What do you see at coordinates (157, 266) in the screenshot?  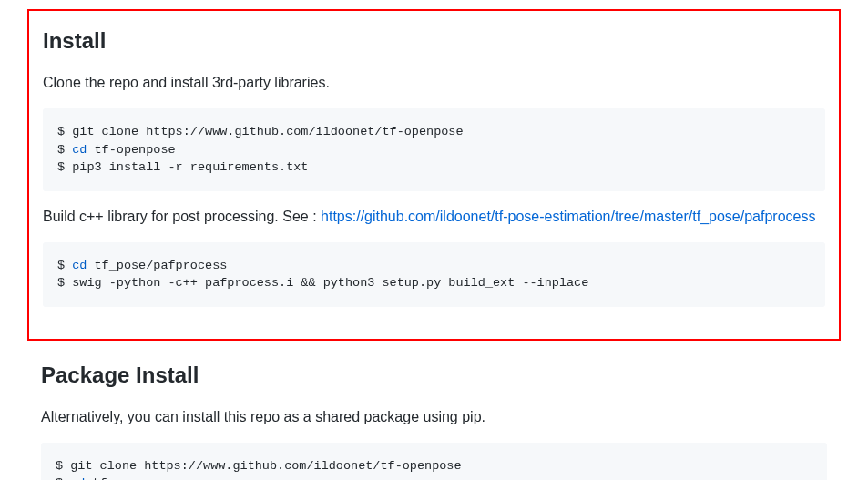 I see `code-text: tf_pose/pafprocess` at bounding box center [157, 266].